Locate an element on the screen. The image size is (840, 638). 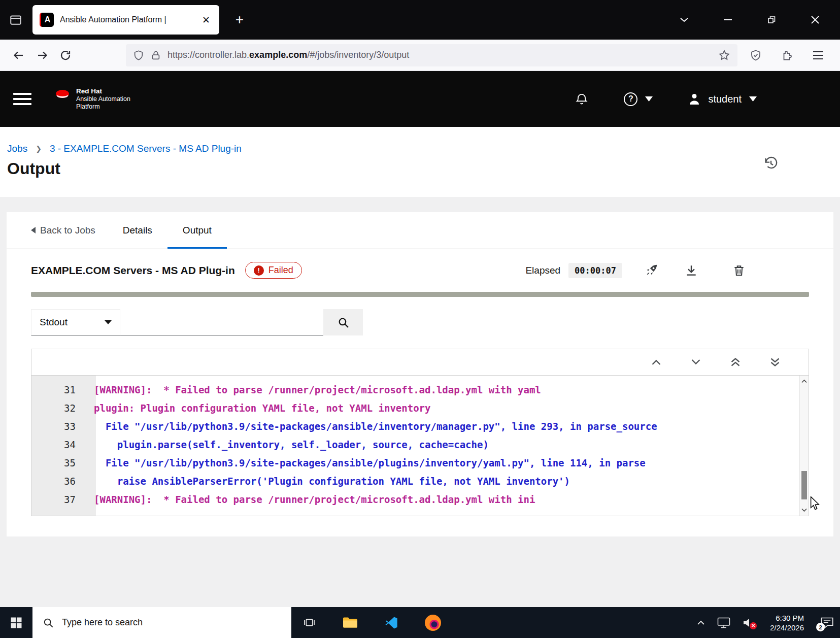
windows-logo-icon is located at coordinates (16, 623).